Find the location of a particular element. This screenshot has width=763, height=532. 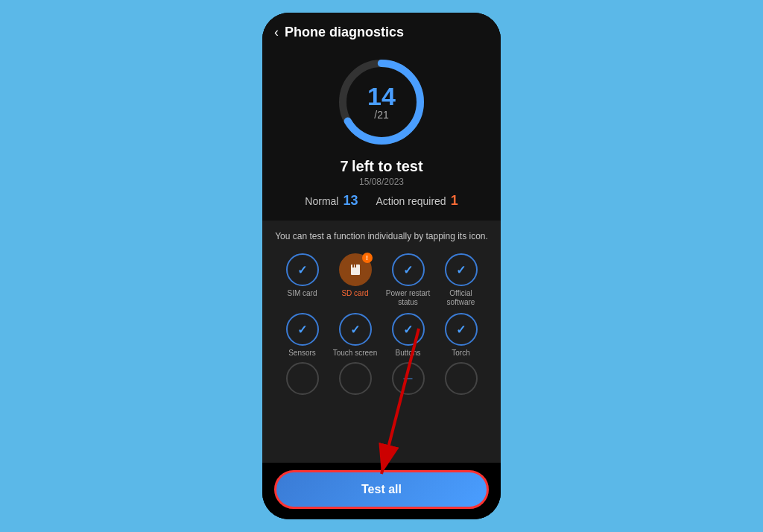

info-card: You can test a function individually by … is located at coordinates (382, 341).